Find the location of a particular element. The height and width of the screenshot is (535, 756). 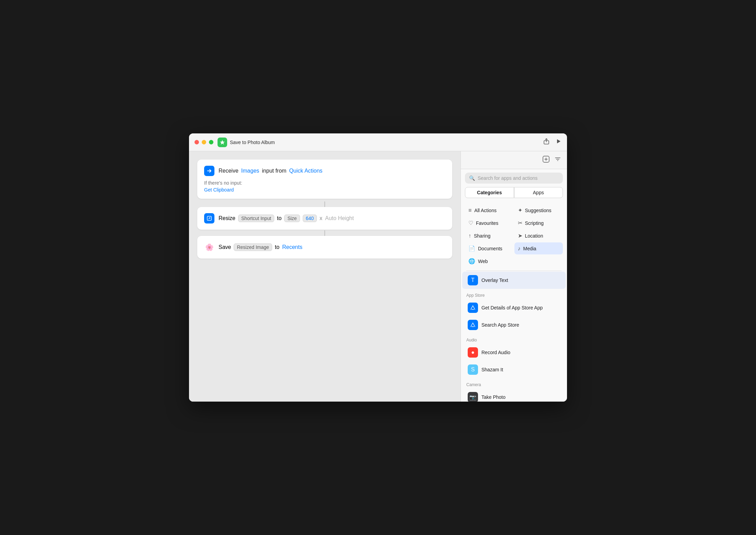

search-input-wrap: 🔍 is located at coordinates (514, 178).